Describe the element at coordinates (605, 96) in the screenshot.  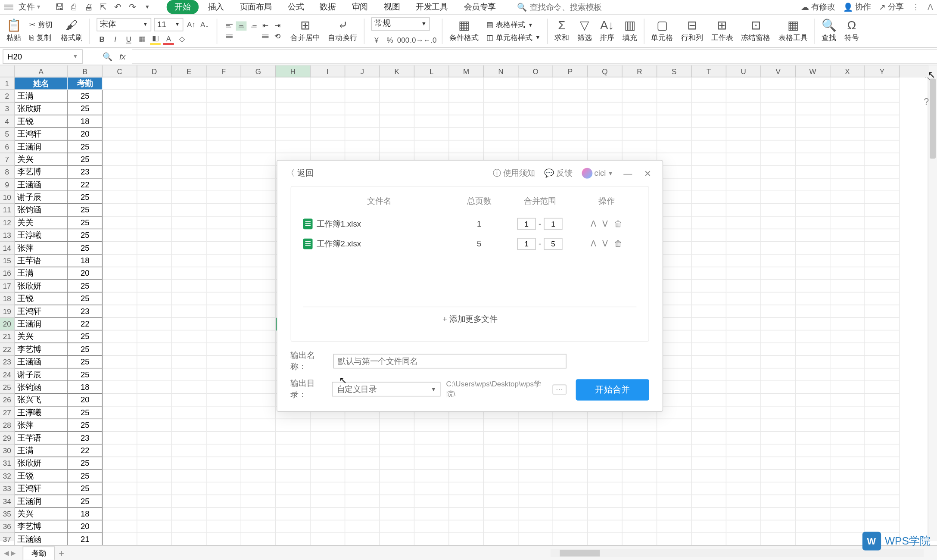
I see `cell-Q2` at that location.